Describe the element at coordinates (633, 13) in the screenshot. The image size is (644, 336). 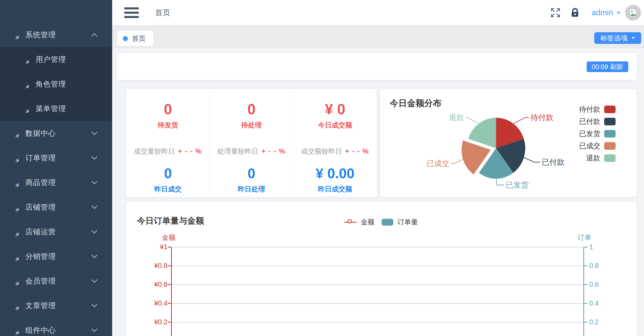
I see `image-placeholder-icon` at that location.